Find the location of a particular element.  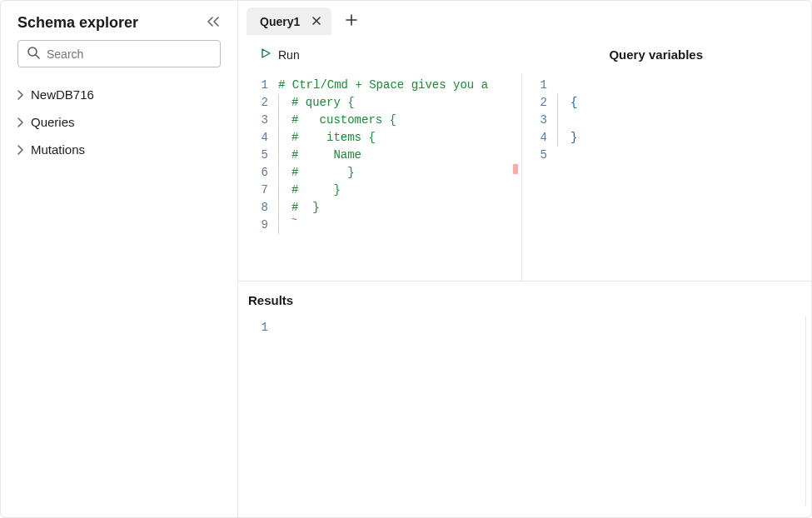

tab-label: Query1 is located at coordinates (280, 22).